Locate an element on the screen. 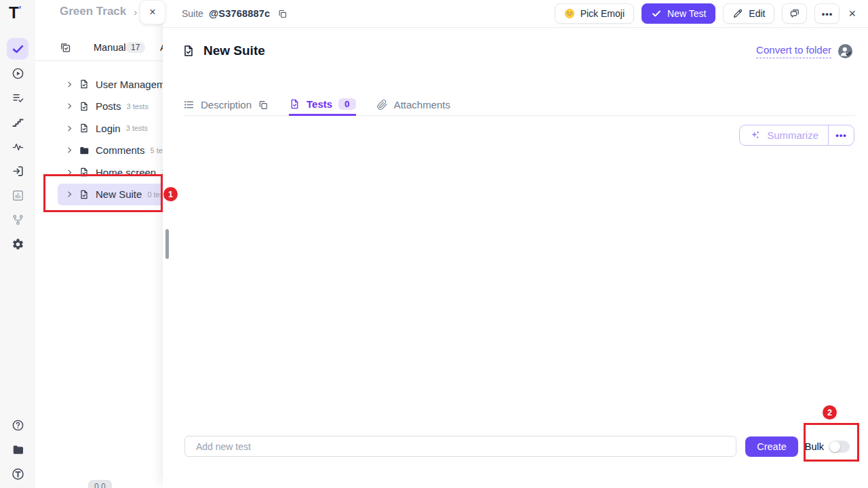 The width and height of the screenshot is (868, 488). tab-manual: Manual is located at coordinates (110, 47).